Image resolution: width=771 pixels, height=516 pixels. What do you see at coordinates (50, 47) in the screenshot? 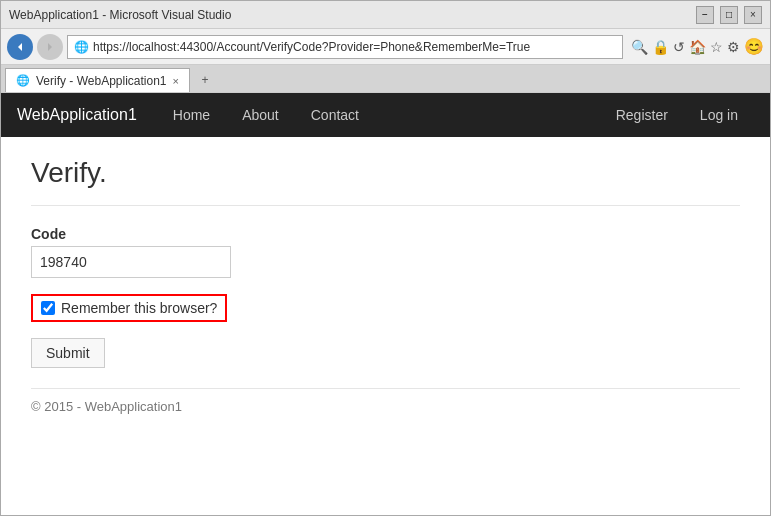
I see `forward-button` at bounding box center [50, 47].